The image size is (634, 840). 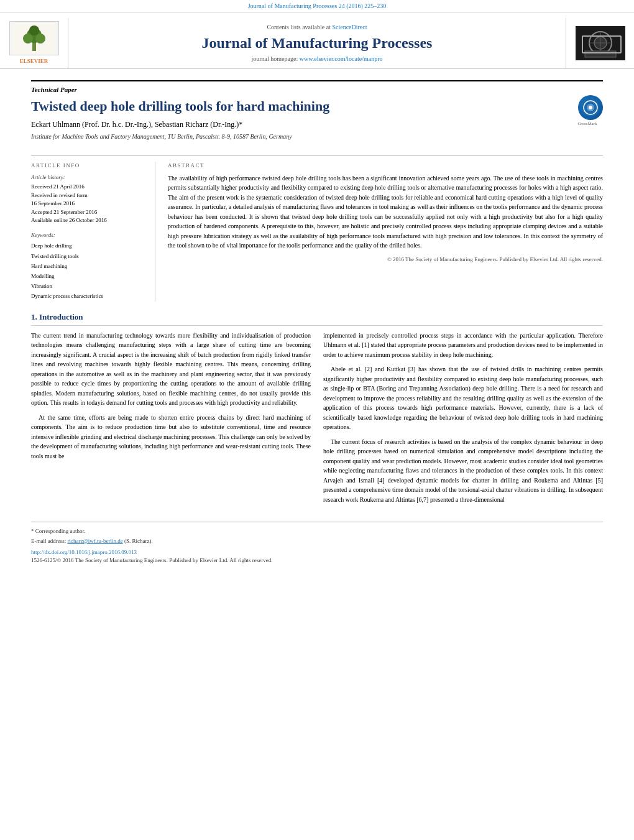 What do you see at coordinates (463, 346) in the screenshot?
I see `intro-right-para1: implemented in precisely controlled proc…` at bounding box center [463, 346].